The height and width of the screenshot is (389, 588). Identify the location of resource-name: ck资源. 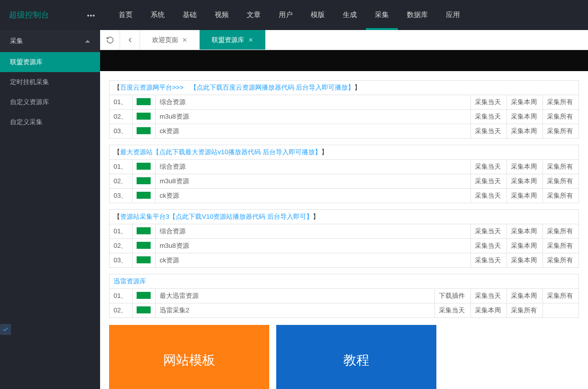
(313, 260).